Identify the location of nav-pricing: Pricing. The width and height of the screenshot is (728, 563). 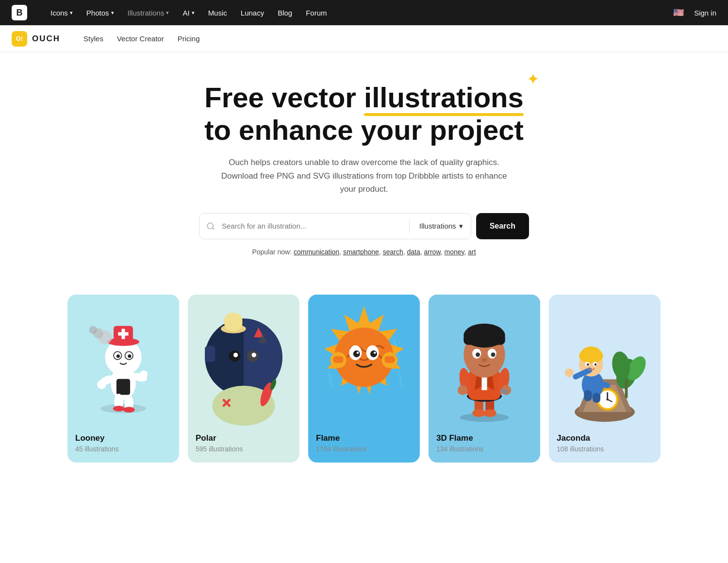
(189, 39).